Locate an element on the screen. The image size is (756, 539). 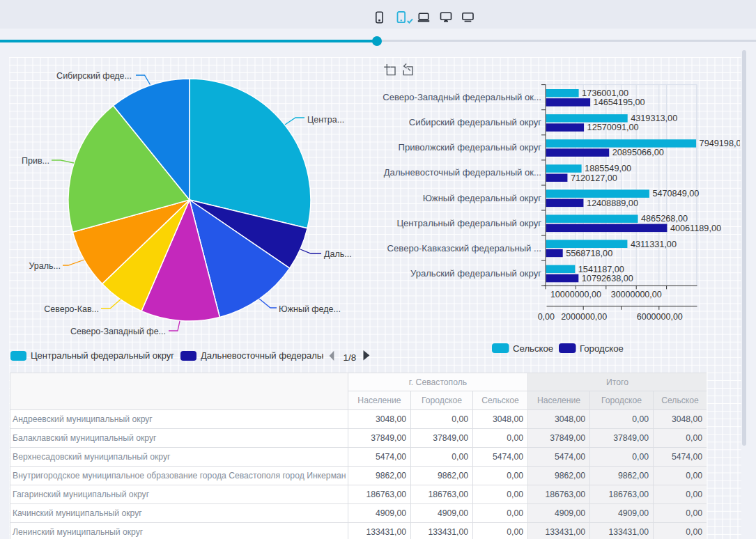
svg-text: 5470849,00 is located at coordinates (676, 194).